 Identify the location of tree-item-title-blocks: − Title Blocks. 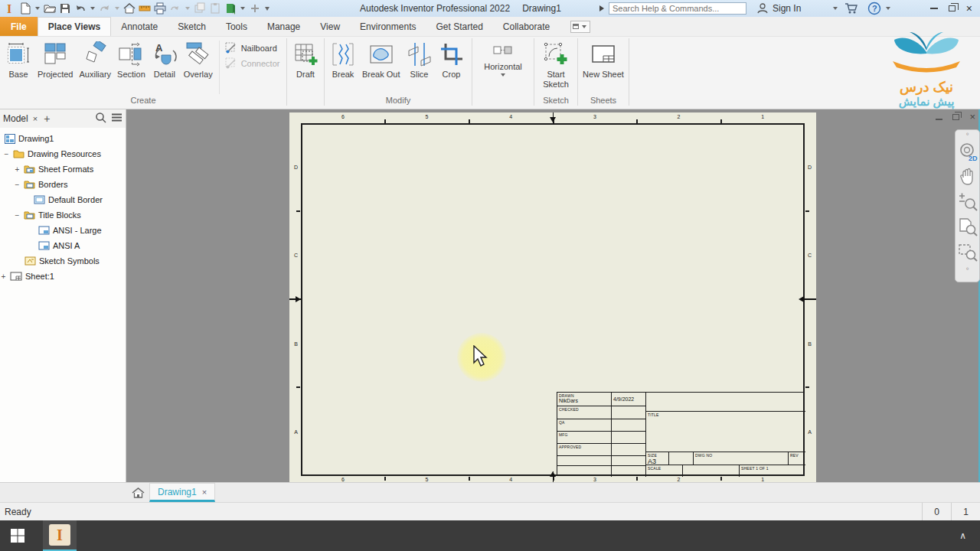
(63, 215).